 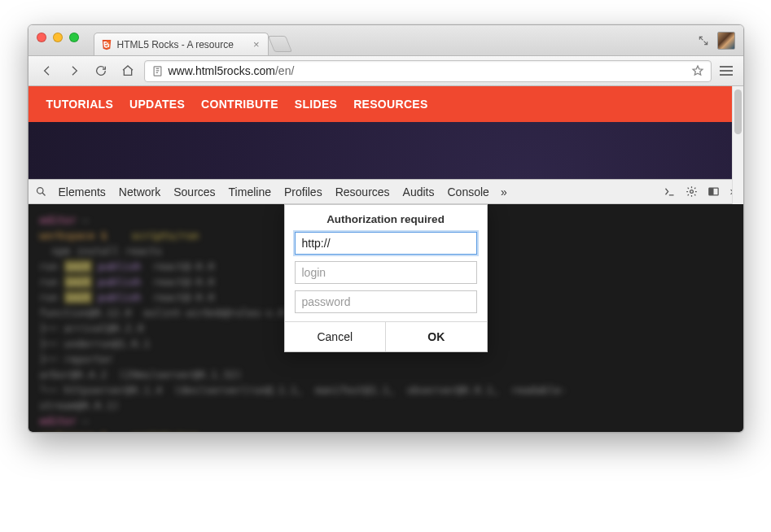 I want to click on devtools-tab-resources: Resources, so click(x=363, y=192).